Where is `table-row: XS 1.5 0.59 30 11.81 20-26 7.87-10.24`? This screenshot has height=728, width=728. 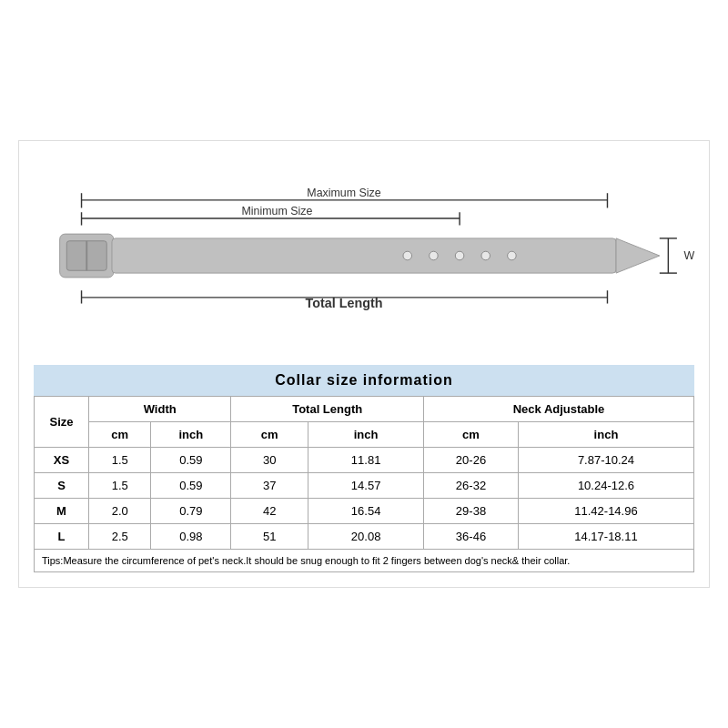
table-row: XS 1.5 0.59 30 11.81 20-26 7.87-10.24 is located at coordinates (364, 460).